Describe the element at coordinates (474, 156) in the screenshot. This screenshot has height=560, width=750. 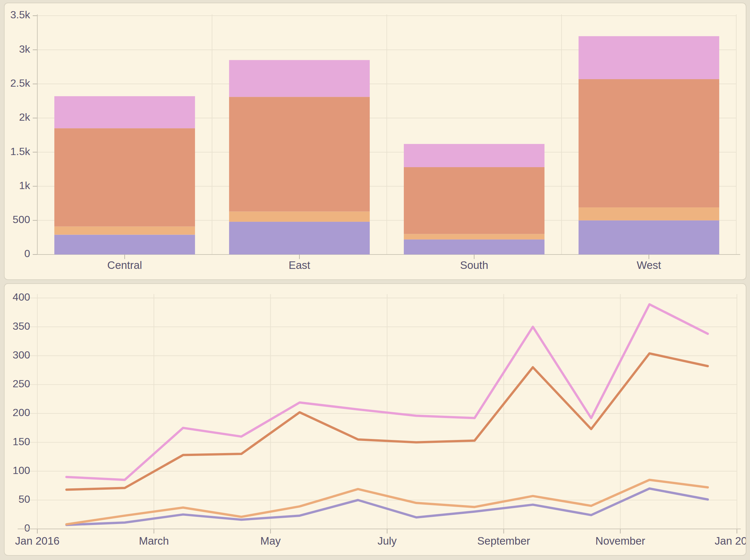
I see `bar-segment-pink-south` at that location.